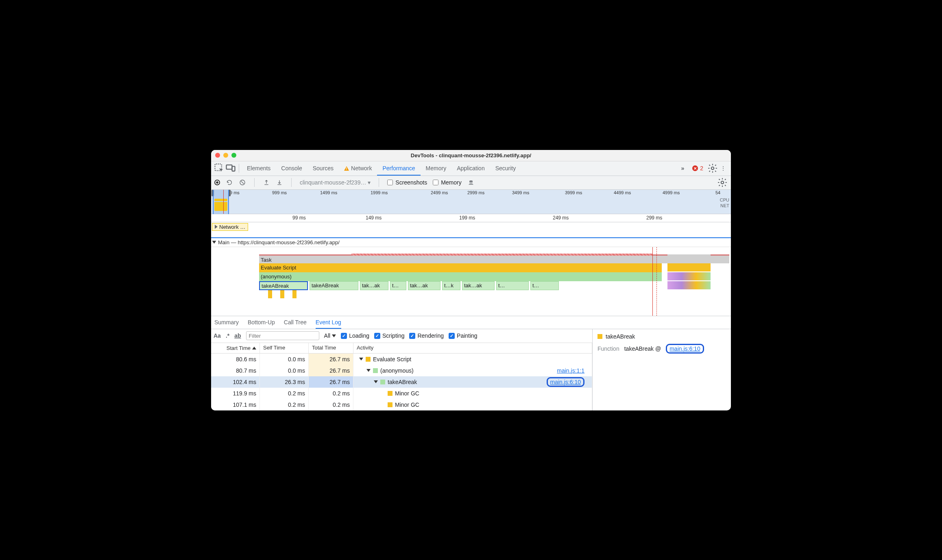 This screenshot has width=942, height=560. Describe the element at coordinates (402, 393) in the screenshot. I see `event-log-row: 119.9 ms0.2 ms0.2 msMinor GC` at that location.